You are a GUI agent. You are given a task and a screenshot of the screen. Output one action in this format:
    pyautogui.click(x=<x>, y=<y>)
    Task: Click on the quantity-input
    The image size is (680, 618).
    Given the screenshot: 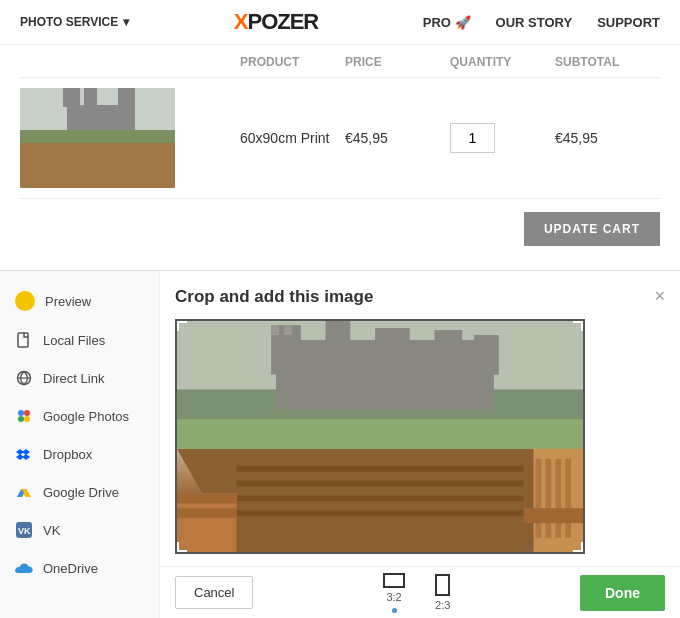 What is the action you would take?
    pyautogui.click(x=472, y=138)
    